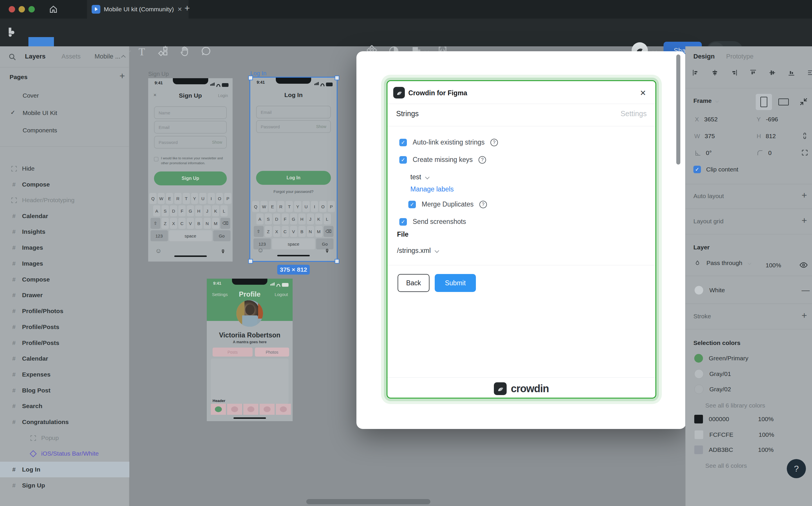 This screenshot has height=506, width=812. What do you see at coordinates (31, 9) in the screenshot?
I see `macos-zoom-button` at bounding box center [31, 9].